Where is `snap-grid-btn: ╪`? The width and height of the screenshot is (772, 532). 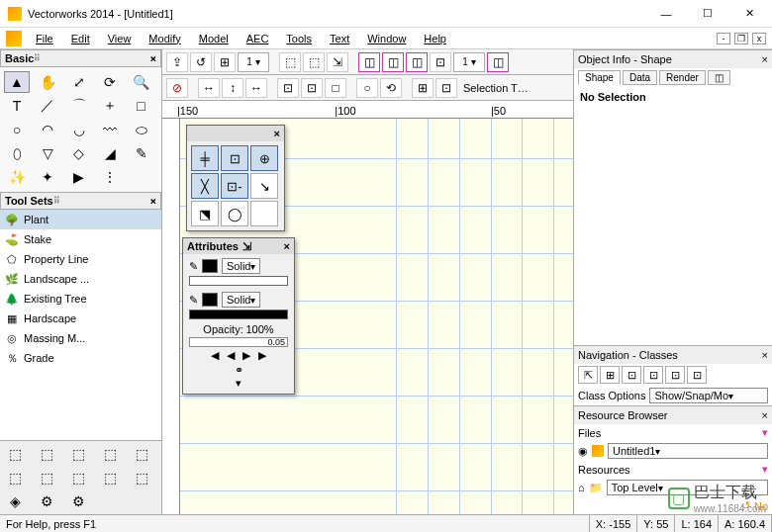 snap-grid-btn: ╪ is located at coordinates (205, 158).